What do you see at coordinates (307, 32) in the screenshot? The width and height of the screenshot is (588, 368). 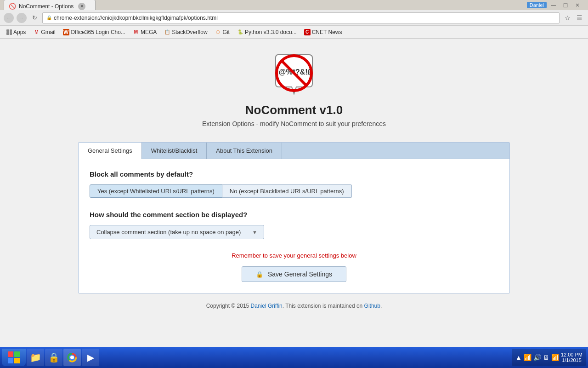 I see `cnet-icon: C` at bounding box center [307, 32].